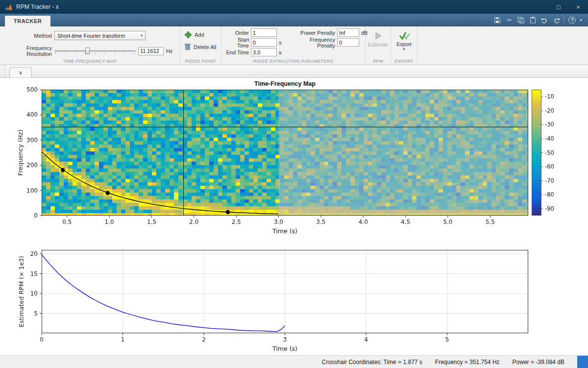 The image size is (588, 368). What do you see at coordinates (22, 292) in the screenshot?
I see `rpm-ylabel: Estimated RPM (× 1e3)` at bounding box center [22, 292].